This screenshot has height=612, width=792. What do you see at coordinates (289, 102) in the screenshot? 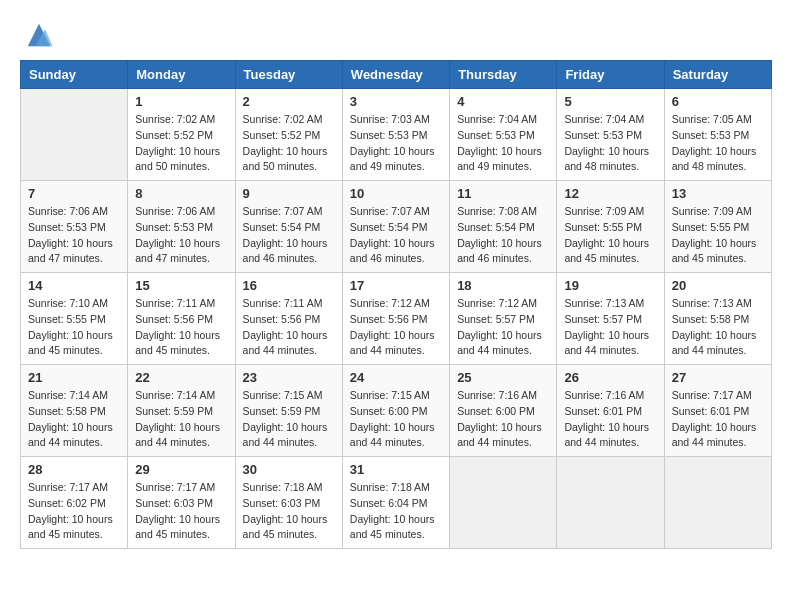
I see `day-number: 2` at bounding box center [289, 102].